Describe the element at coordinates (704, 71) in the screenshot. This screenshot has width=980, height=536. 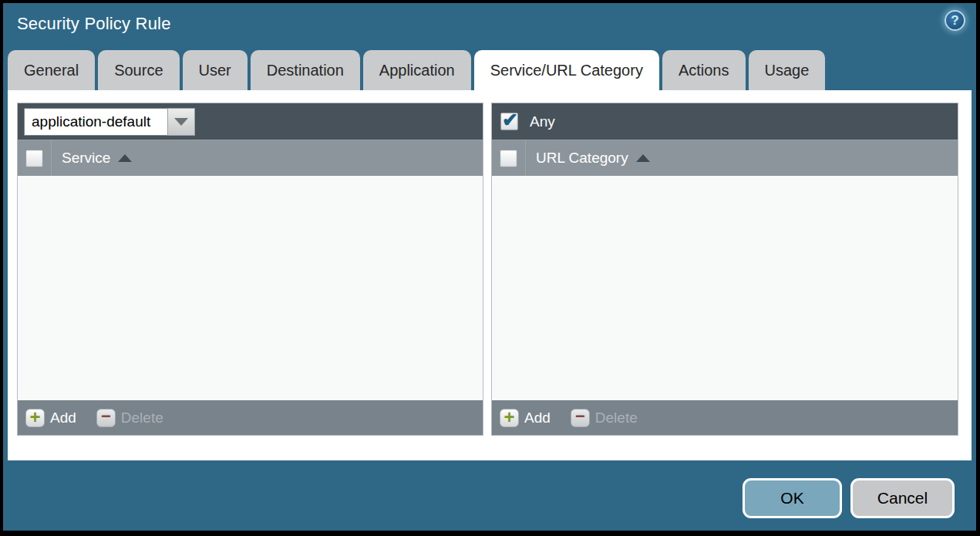
I see `tab-label: Actions` at that location.